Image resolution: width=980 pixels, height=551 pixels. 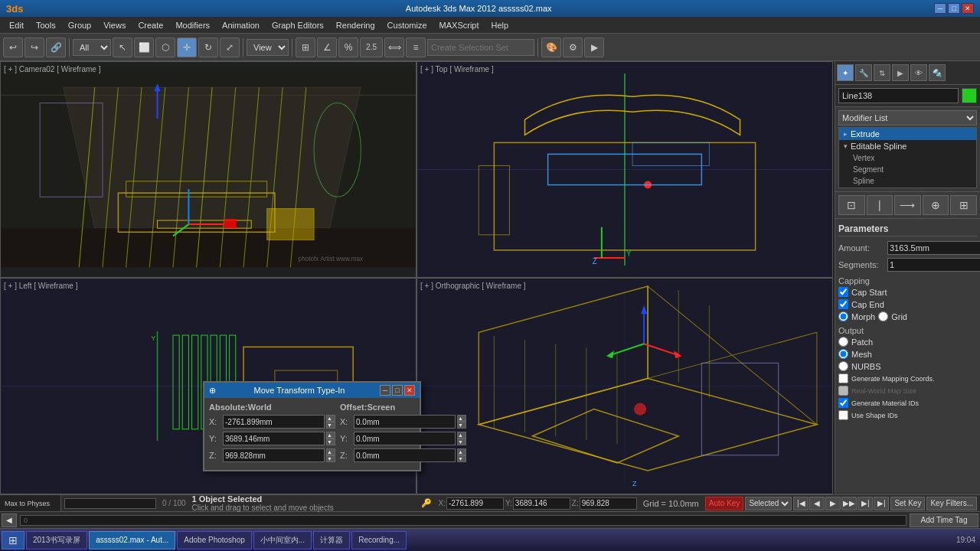 I want to click on segments-input, so click(x=934, y=265).